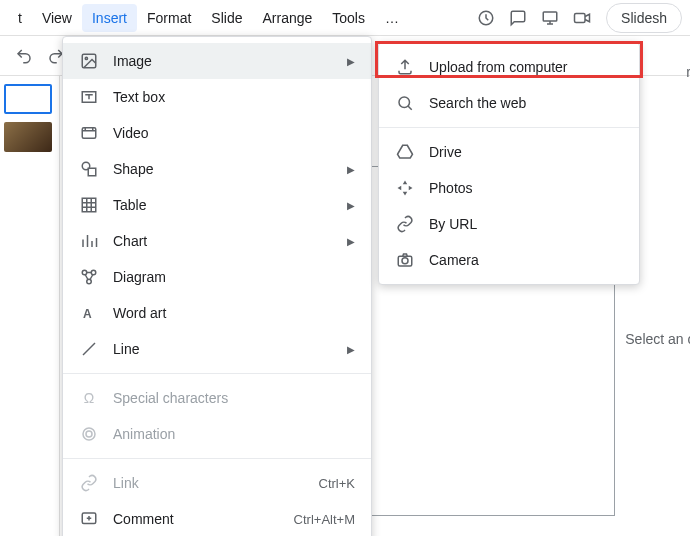 This screenshot has width=690, height=536. I want to click on photos-icon, so click(405, 188).